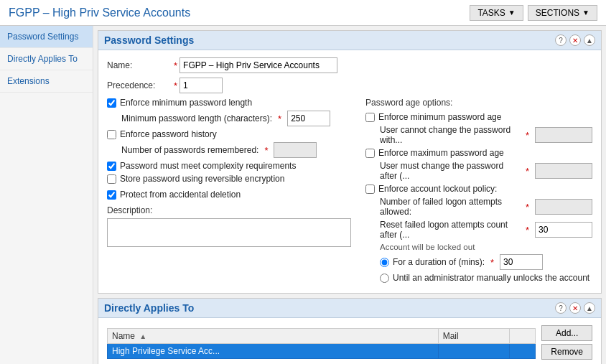 The height and width of the screenshot is (364, 606). What do you see at coordinates (112, 103) in the screenshot?
I see `enforce-min-length-checkbox` at bounding box center [112, 103].